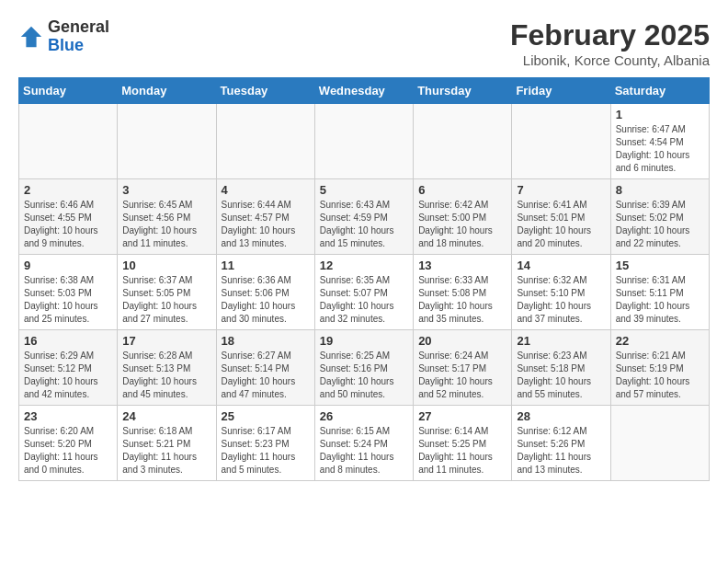 Image resolution: width=728 pixels, height=563 pixels. Describe the element at coordinates (364, 190) in the screenshot. I see `day-number: 5` at that location.